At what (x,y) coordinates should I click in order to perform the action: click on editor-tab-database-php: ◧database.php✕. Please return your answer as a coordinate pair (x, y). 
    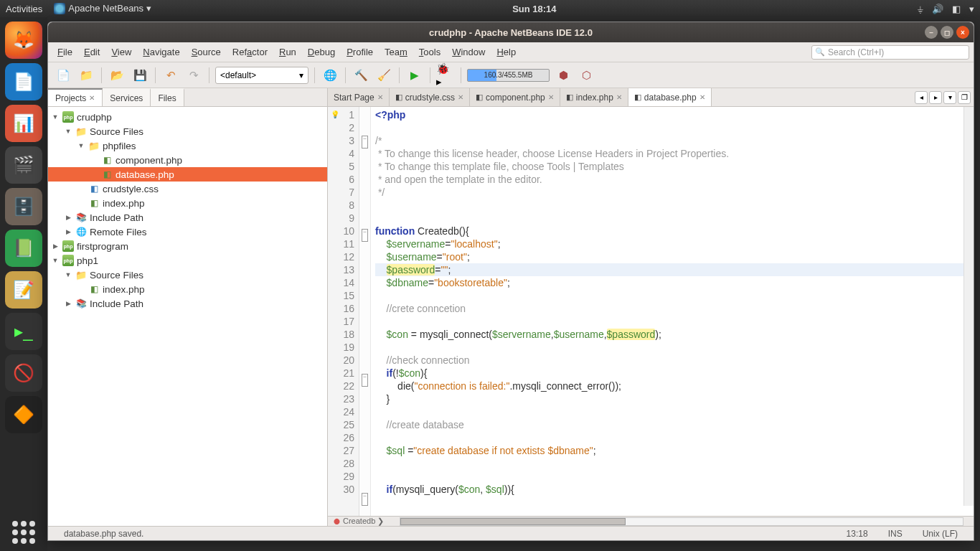
    Looking at the image, I should click on (670, 98).